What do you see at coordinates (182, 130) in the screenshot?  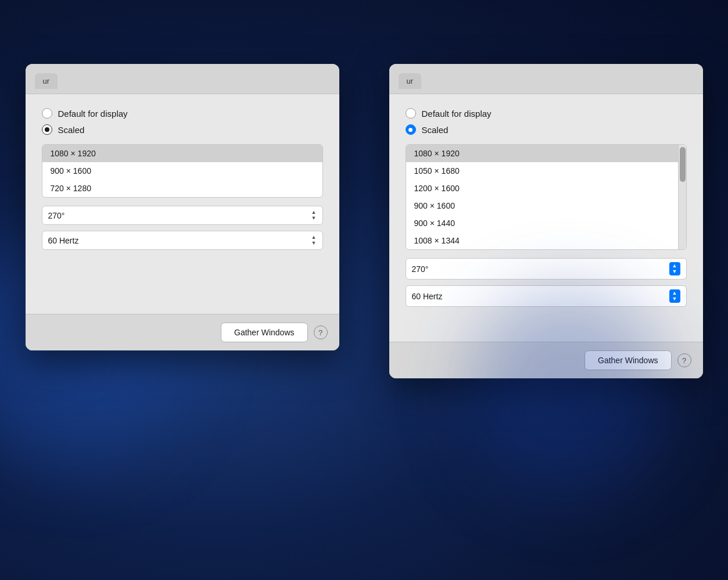 I see `left-radio-scaled: Scaled` at bounding box center [182, 130].